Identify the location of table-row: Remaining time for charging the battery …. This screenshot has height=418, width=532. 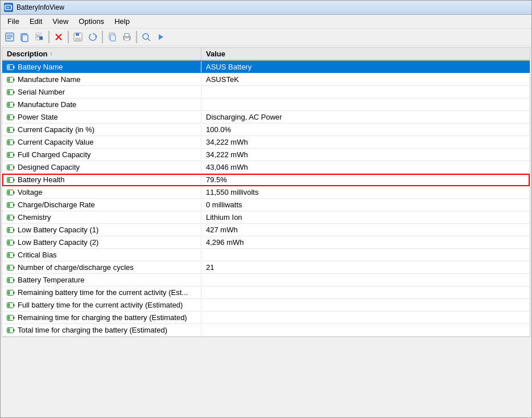
(266, 318).